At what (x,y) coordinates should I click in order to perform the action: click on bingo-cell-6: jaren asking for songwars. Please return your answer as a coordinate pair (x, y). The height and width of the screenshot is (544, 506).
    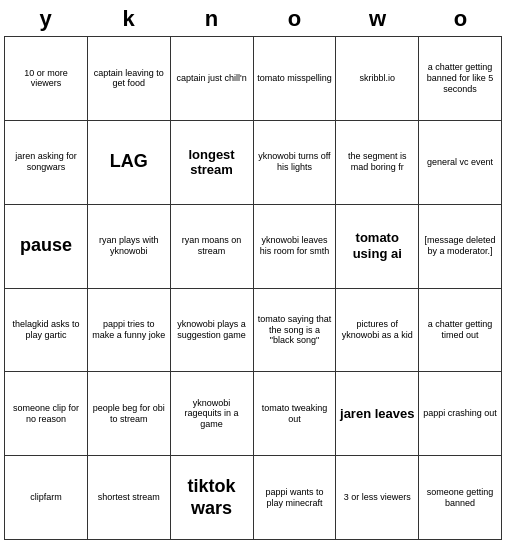
    Looking at the image, I should click on (46, 163).